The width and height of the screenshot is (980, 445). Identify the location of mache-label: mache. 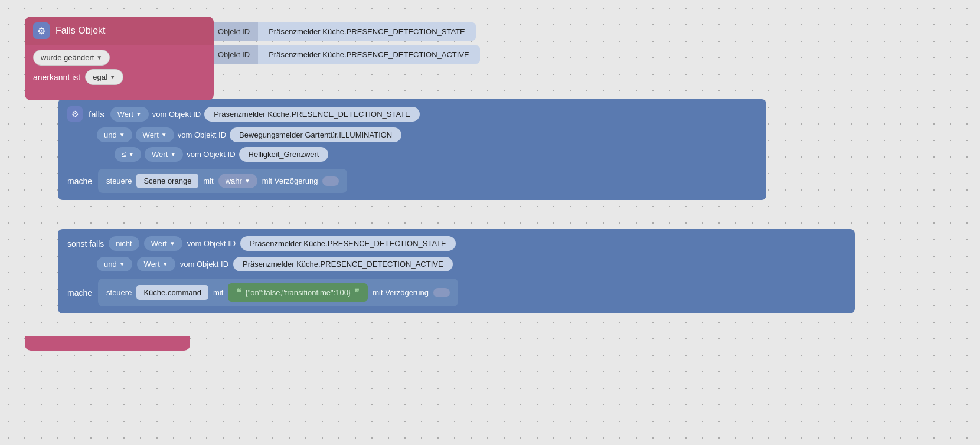
(80, 181).